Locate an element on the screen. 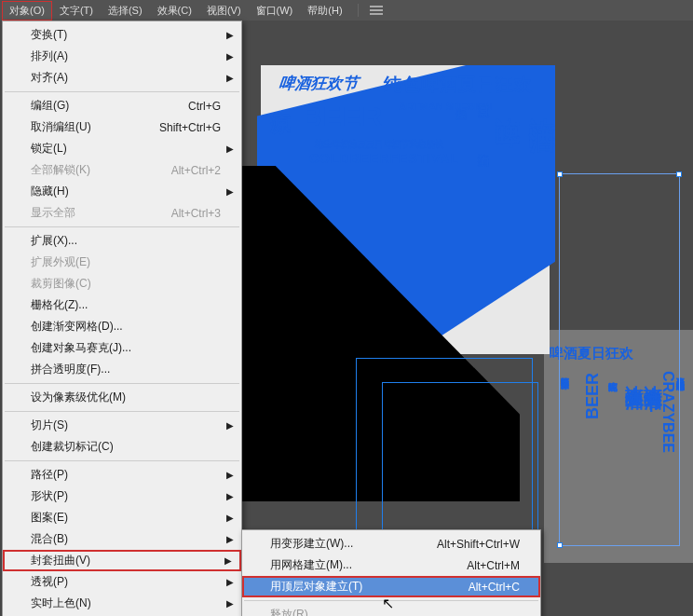 The width and height of the screenshot is (693, 616). menu-item: 创建裁切标记(C) is located at coordinates (122, 447).